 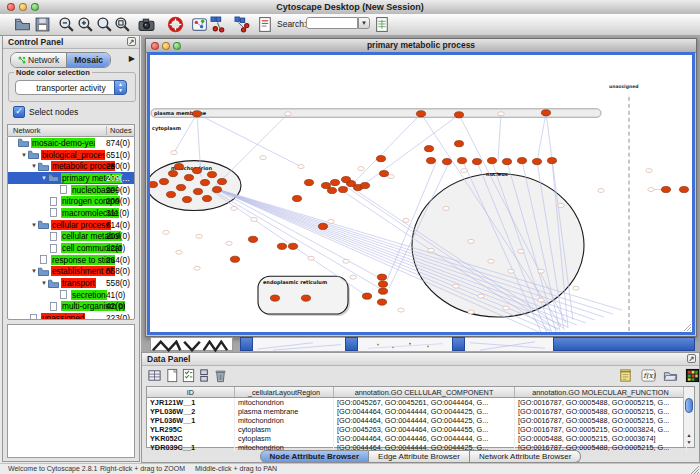 What do you see at coordinates (71, 213) in the screenshot?
I see `tree-row: macromolecule311(0)` at bounding box center [71, 213].